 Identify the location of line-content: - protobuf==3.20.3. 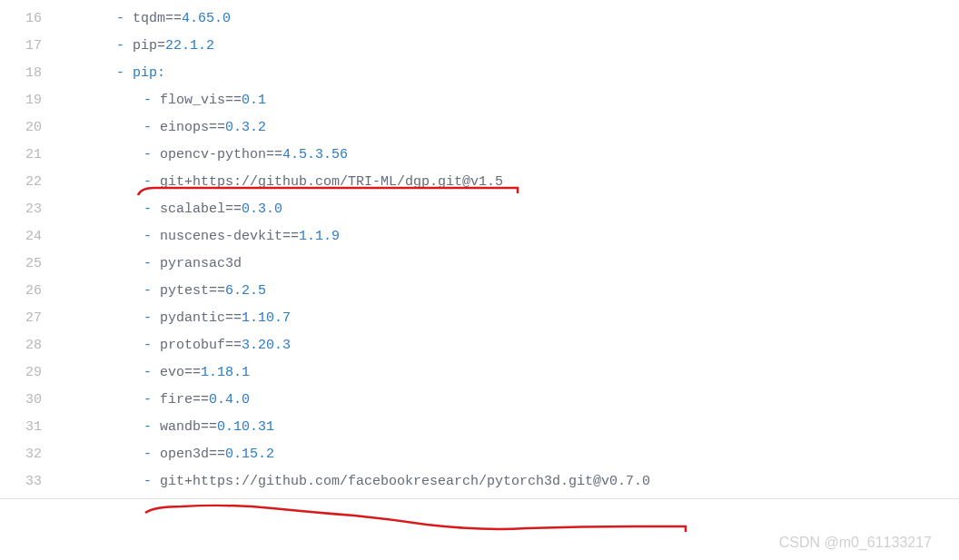
(510, 345).